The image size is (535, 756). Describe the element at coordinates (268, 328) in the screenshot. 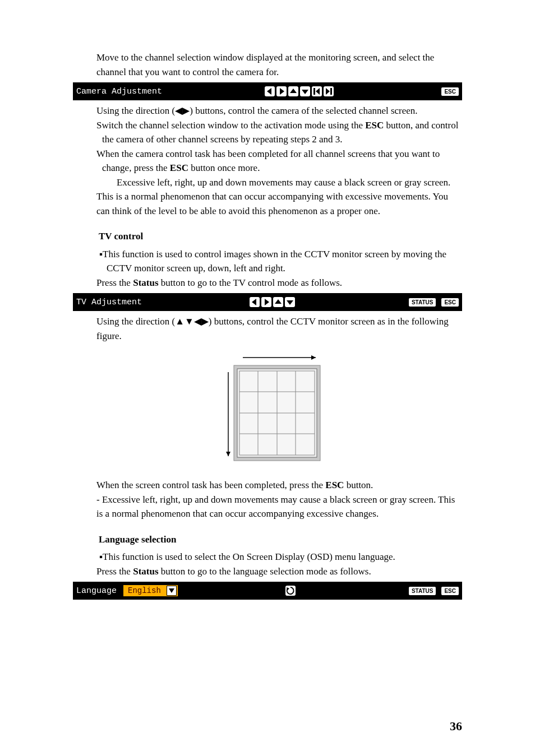

I see `paragraph-tv-using-direction: Using the direction (▲▼◀▶) buttons, cont…` at that location.